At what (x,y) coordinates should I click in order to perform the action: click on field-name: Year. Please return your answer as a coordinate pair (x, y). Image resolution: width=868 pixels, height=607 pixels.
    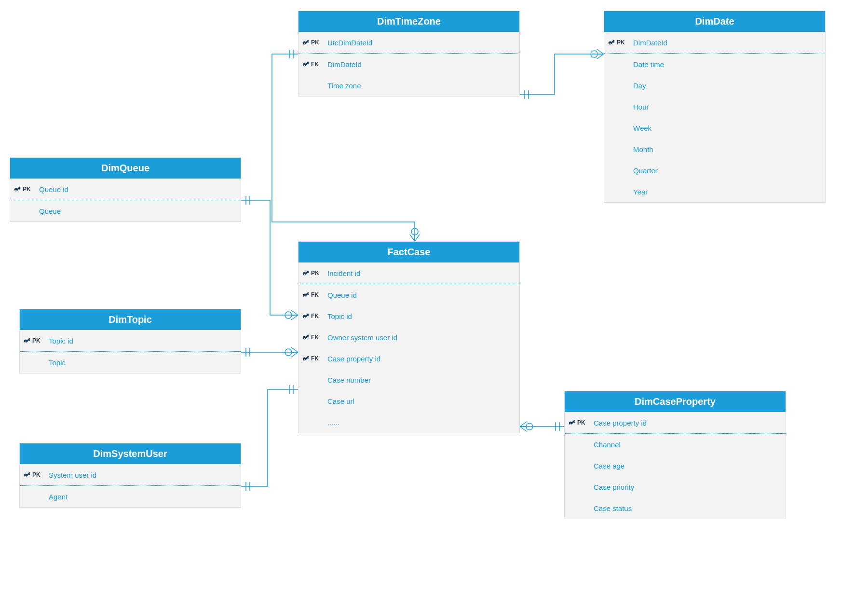
    Looking at the image, I should click on (640, 192).